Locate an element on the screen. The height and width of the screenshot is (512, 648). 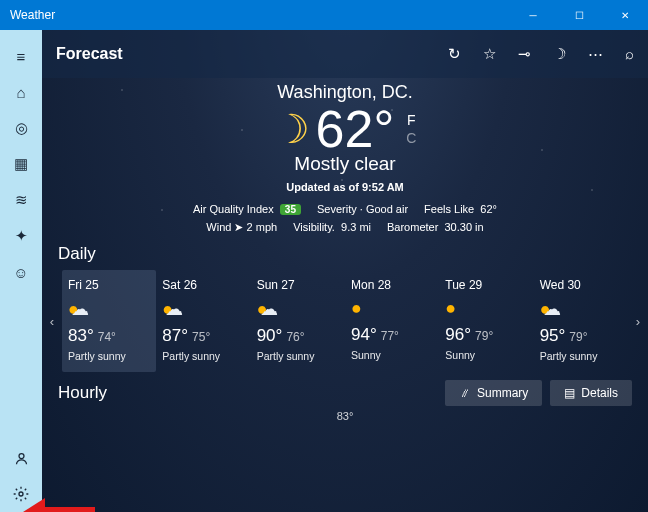
day-card: Sun 27●☁90°76°Partly sunny is located at coordinates (298, 321).